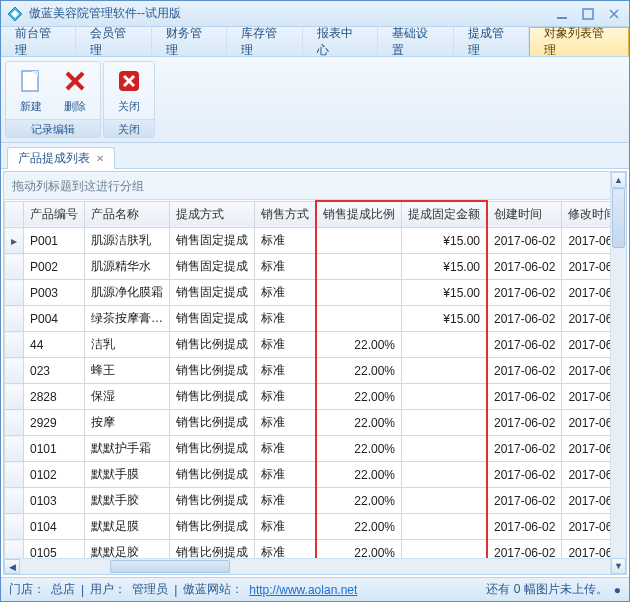 This screenshot has height=602, width=630. What do you see at coordinates (316, 501) in the screenshot?
I see `table-row: 0103默默手胶销售比例提成标准22.00%2017-06-022017-06-…` at bounding box center [316, 501].